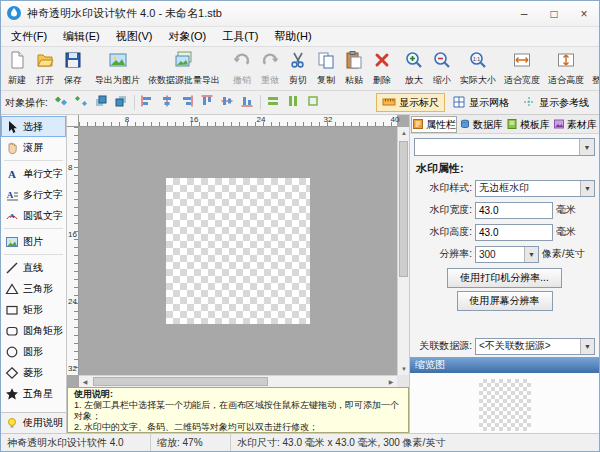  I want to click on fit-width-button: 适合宽度, so click(522, 68).